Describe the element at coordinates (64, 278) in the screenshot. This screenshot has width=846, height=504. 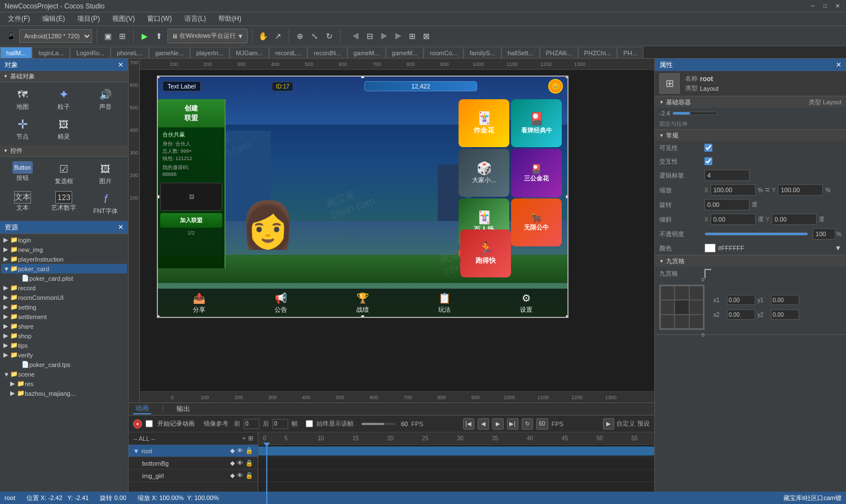
I see `asset-poker-plist: 📄 poker_card.plist` at that location.